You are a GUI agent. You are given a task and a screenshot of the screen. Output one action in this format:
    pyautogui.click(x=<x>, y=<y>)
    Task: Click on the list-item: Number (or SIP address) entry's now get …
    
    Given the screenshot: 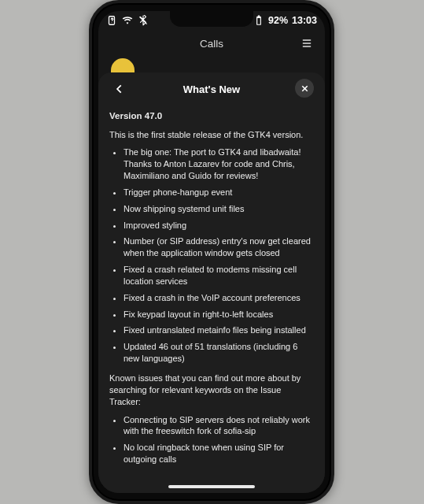 What is the action you would take?
    pyautogui.click(x=219, y=247)
    